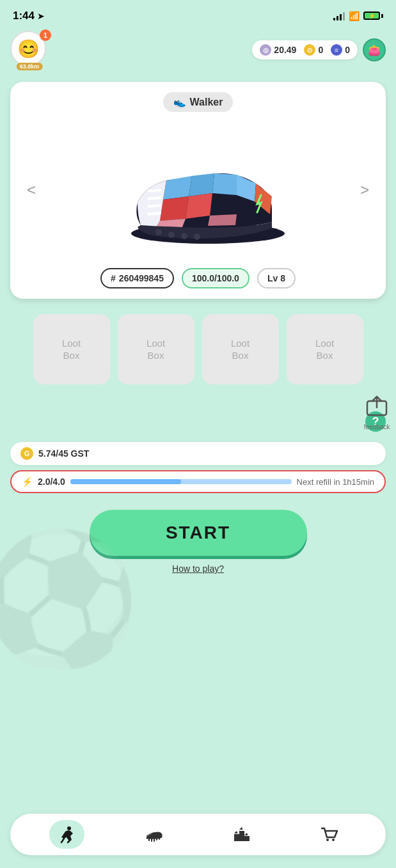  Describe the element at coordinates (377, 407) in the screenshot. I see `feedback-icon` at that location.